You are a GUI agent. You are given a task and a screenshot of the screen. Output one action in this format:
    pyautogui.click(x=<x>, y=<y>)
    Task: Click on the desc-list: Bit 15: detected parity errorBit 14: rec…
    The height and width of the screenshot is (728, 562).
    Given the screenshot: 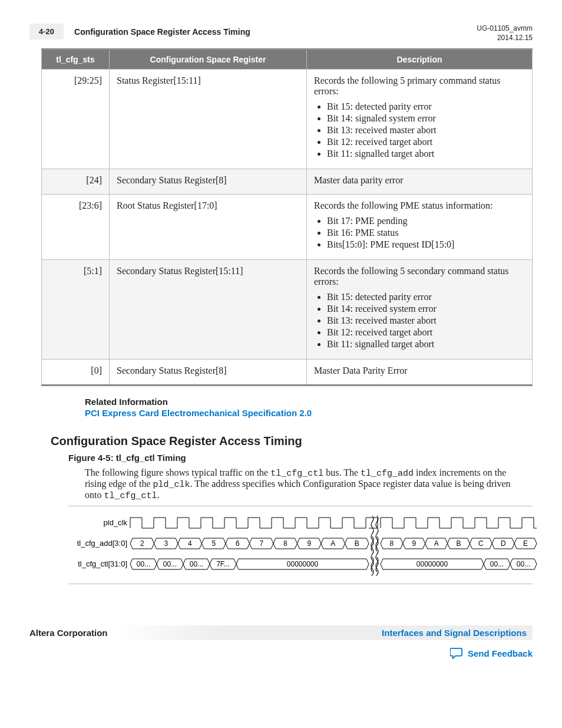 What is the action you would take?
    pyautogui.click(x=419, y=321)
    